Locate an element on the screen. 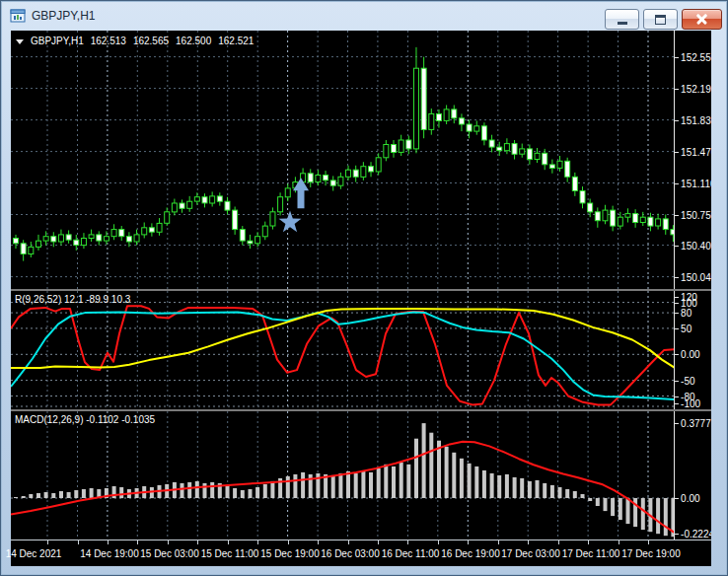  oscillator-axis: 12010080500.00-50-80-100 is located at coordinates (692, 350).